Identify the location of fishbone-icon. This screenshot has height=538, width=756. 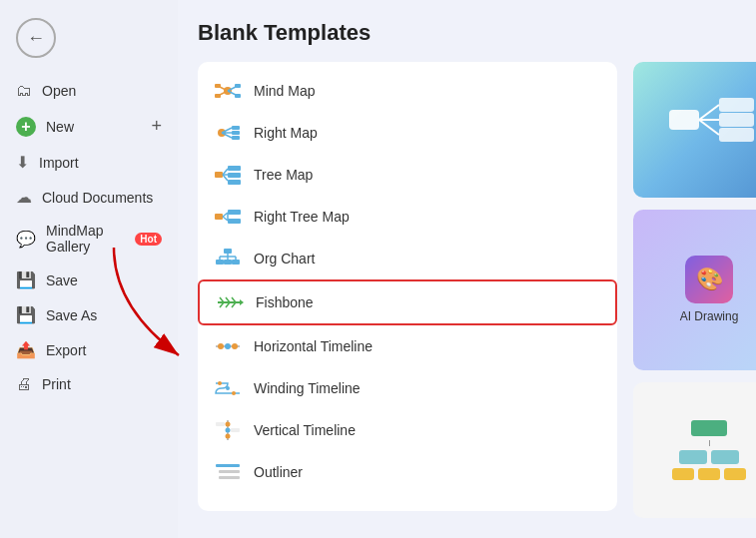
(230, 302).